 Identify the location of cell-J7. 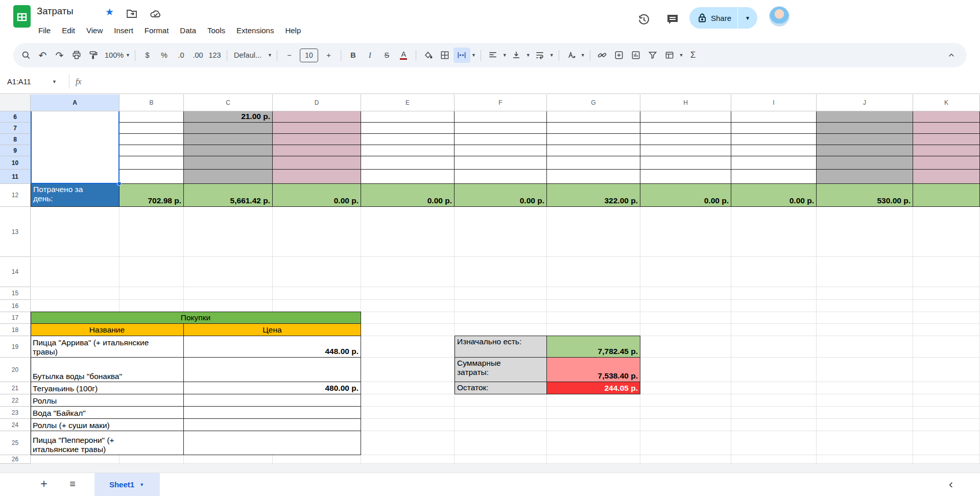
(865, 128).